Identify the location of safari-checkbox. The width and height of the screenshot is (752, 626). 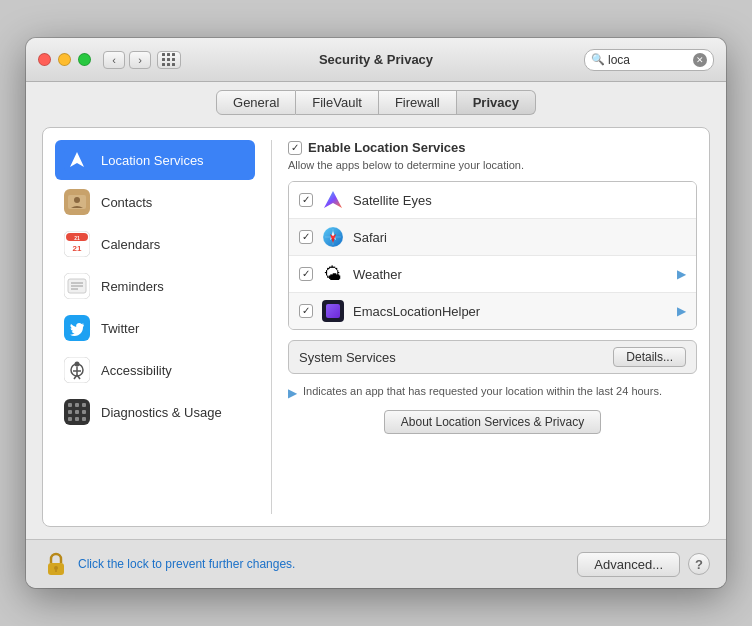
(306, 237).